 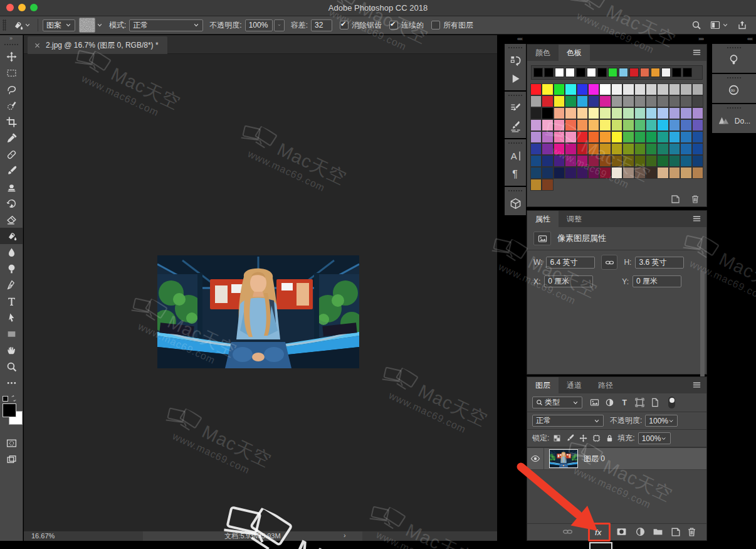 What do you see at coordinates (11, 285) in the screenshot?
I see `pen-tool` at bounding box center [11, 285].